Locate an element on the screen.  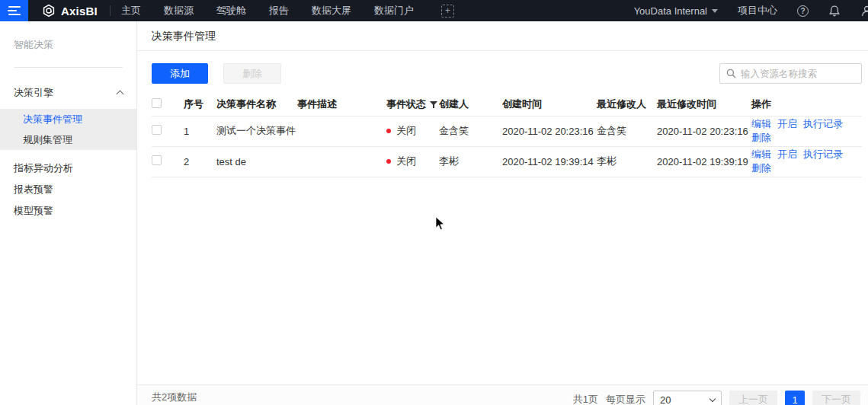
per-page-value: 20 is located at coordinates (665, 400).